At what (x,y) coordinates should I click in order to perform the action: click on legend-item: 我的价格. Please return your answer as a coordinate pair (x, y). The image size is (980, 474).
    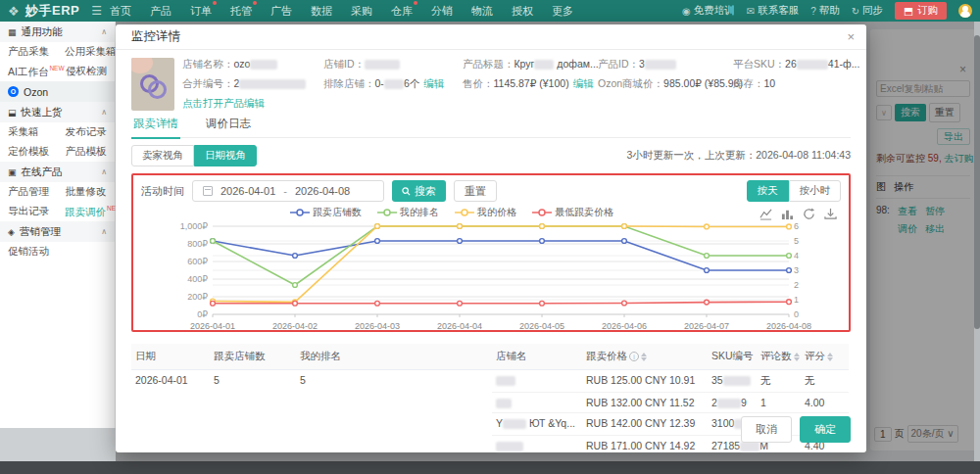
    Looking at the image, I should click on (486, 213).